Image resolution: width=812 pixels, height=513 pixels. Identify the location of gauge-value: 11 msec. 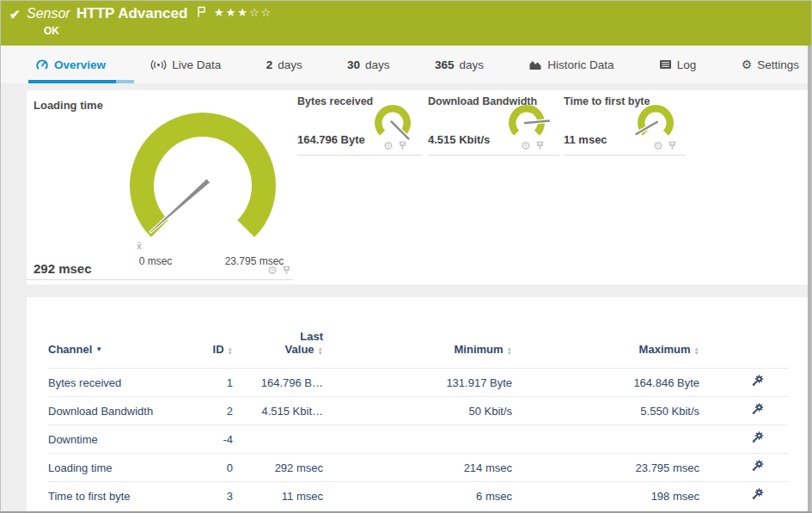
(586, 139).